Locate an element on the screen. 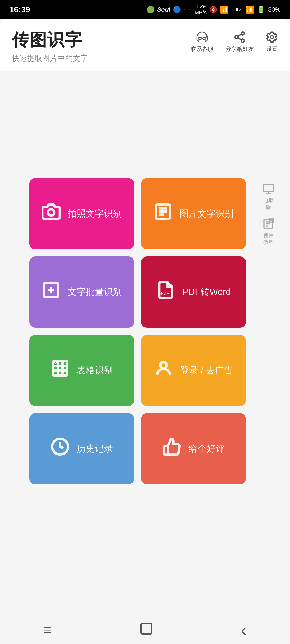  photo-ocr-button: 拍照文字识别 is located at coordinates (82, 214).